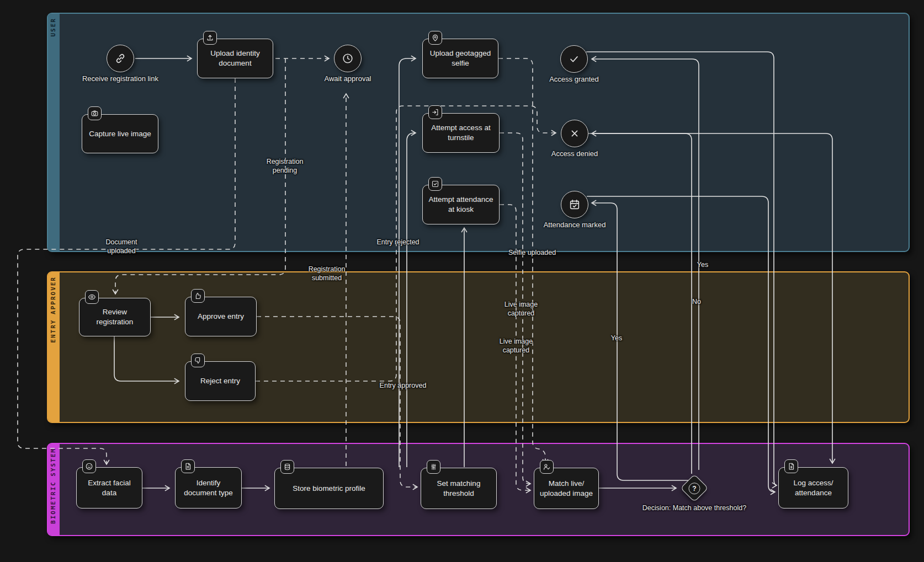  I want to click on task-store-profile: Store biometric profile, so click(329, 489).